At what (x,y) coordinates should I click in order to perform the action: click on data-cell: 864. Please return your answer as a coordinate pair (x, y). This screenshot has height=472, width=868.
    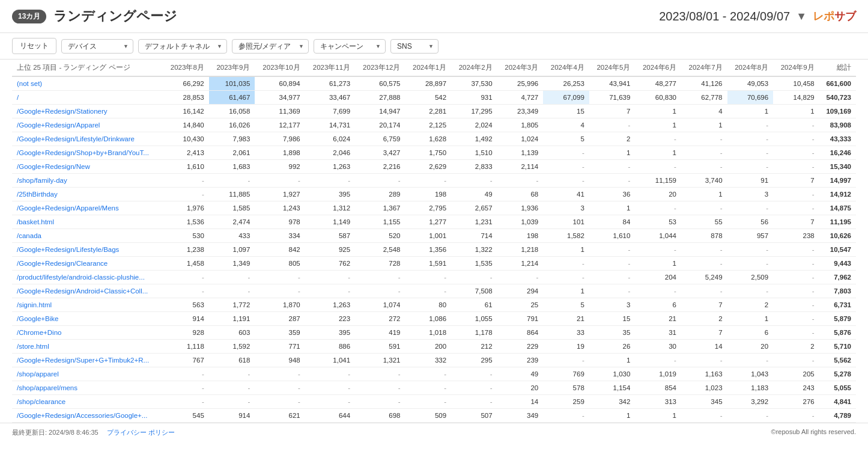
    Looking at the image, I should click on (520, 333).